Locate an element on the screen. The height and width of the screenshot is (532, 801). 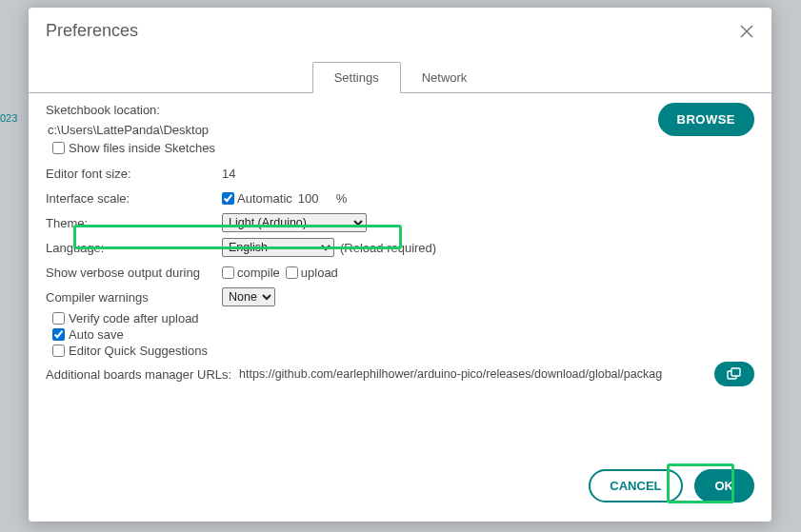
tab-settings: Settings is located at coordinates (356, 78).